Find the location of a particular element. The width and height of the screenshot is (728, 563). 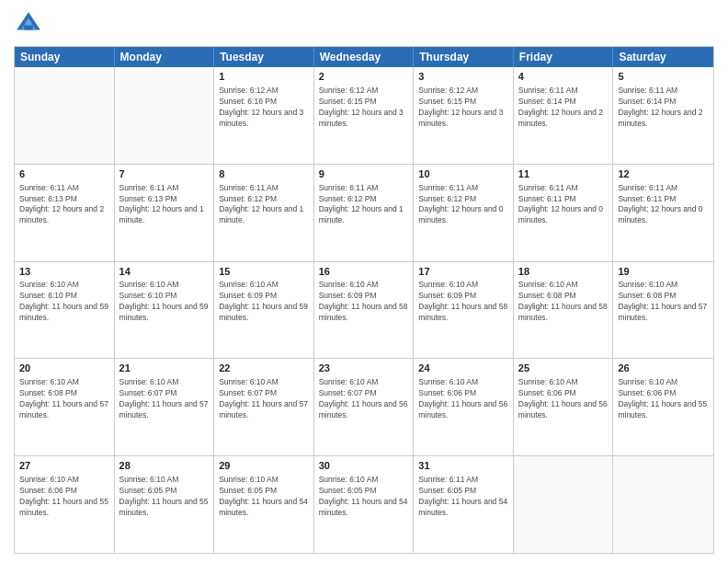

day-cell-7: 7Sunrise: 6:11 AM Sunset: 6:13 PM Daylig… is located at coordinates (165, 213).